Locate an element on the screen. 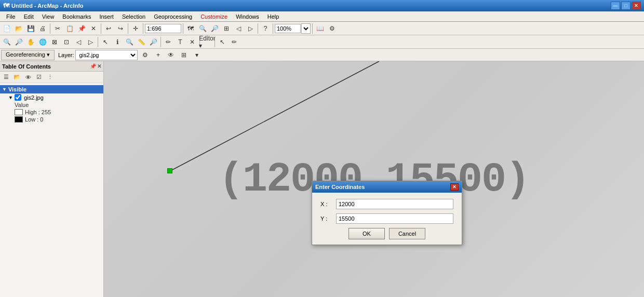 The width and height of the screenshot is (644, 297). menu-view: View is located at coordinates (48, 17).